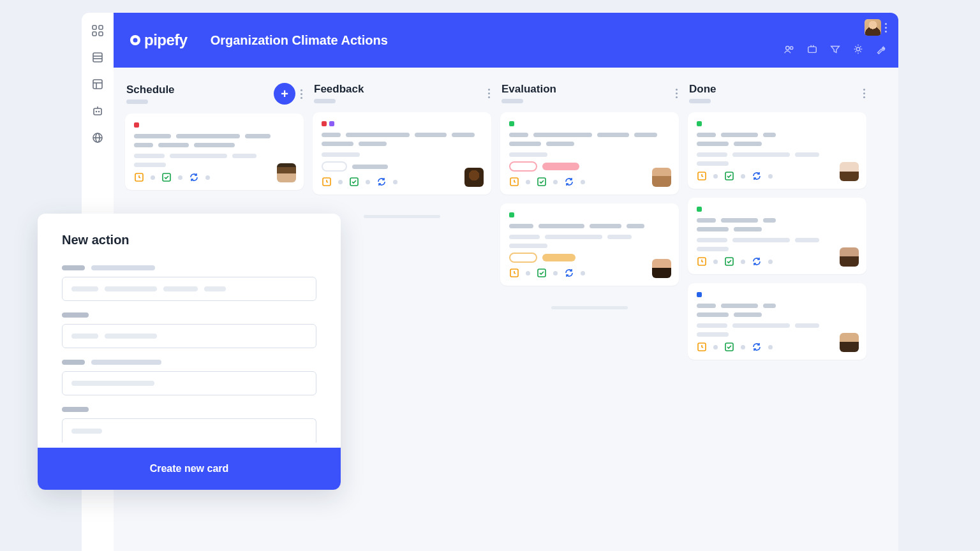 The height and width of the screenshot is (551, 980). What do you see at coordinates (789, 49) in the screenshot?
I see `members-icon` at bounding box center [789, 49].